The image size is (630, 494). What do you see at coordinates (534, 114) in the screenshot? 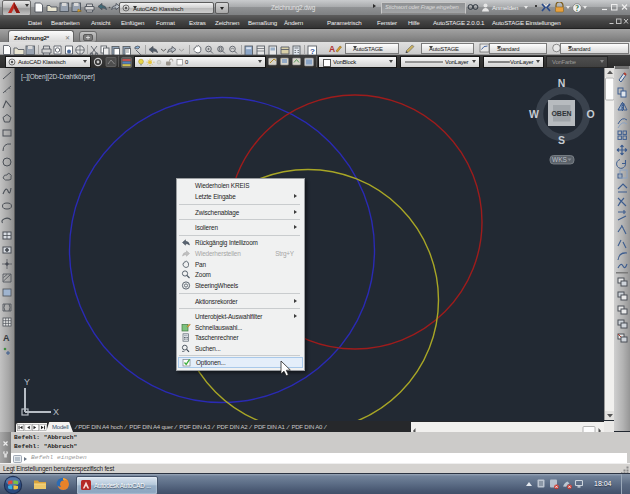
I see `svg-text: W` at bounding box center [534, 114].